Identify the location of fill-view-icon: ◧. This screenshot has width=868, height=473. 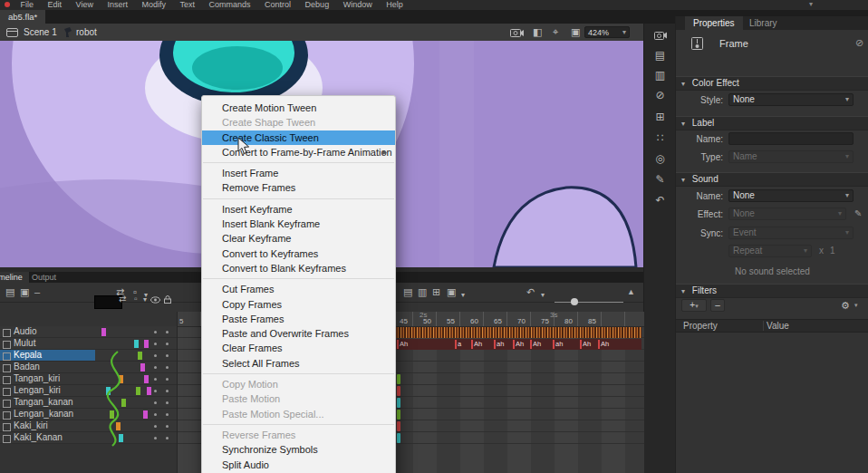
(537, 33).